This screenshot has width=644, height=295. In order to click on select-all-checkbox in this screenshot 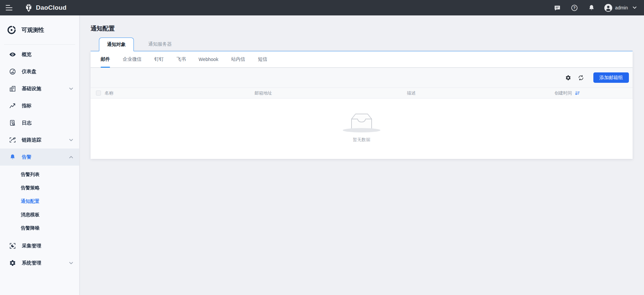, I will do `click(99, 93)`.